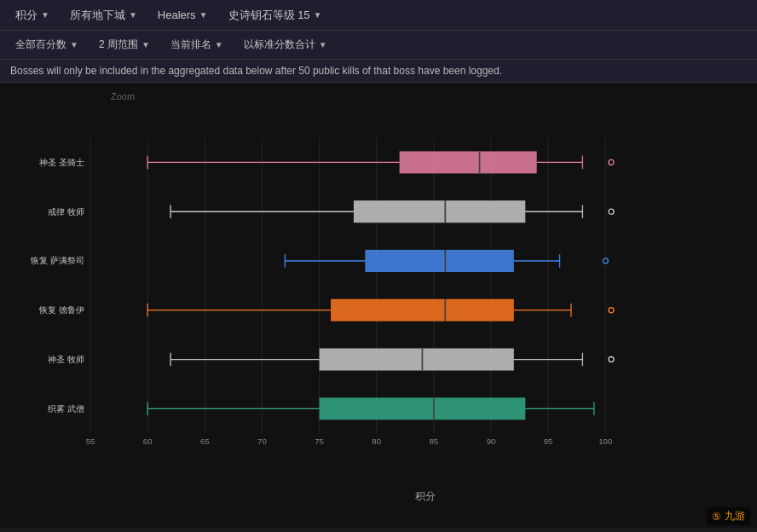  I want to click on nav-item-level: 史诗钥石等级 15 ▼, so click(275, 15).